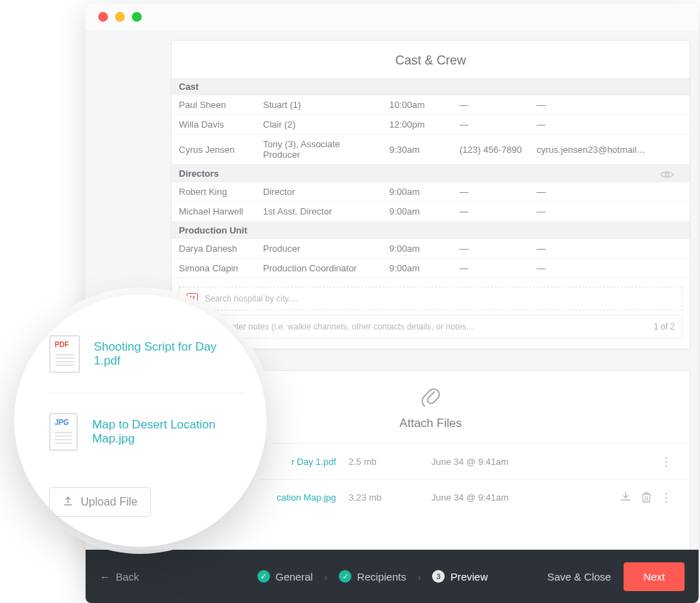 The width and height of the screenshot is (700, 603). I want to click on cell-role: Clair (2), so click(319, 125).